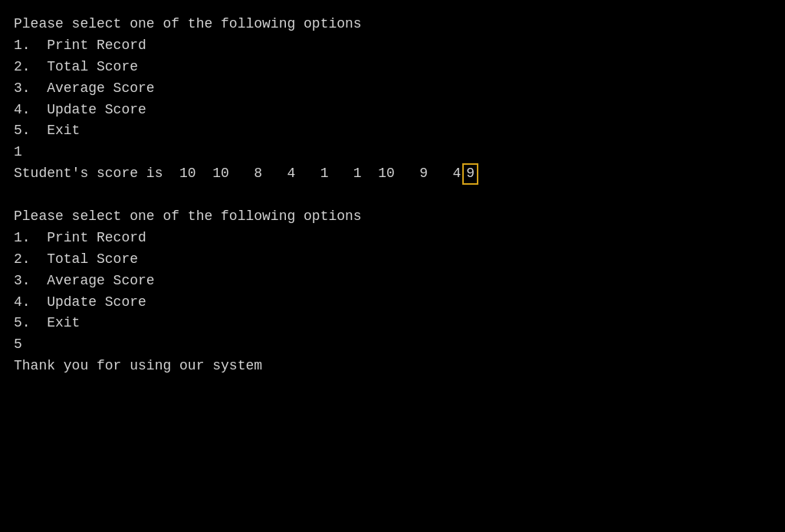 Image resolution: width=785 pixels, height=532 pixels. I want to click on menu-item-5a: 5. Exit, so click(392, 131).